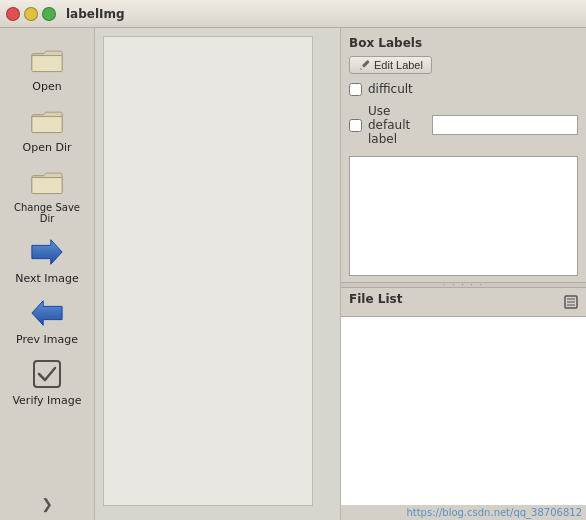 The image size is (586, 520). Describe the element at coordinates (390, 65) in the screenshot. I see `edit-label-button: Edit Label` at that location.